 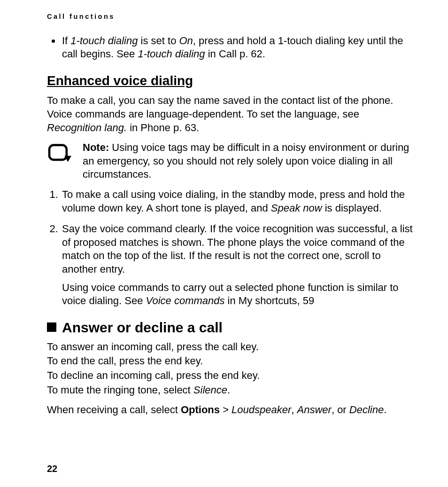 I want to click on text-italic: Voice commands, so click(x=185, y=301).